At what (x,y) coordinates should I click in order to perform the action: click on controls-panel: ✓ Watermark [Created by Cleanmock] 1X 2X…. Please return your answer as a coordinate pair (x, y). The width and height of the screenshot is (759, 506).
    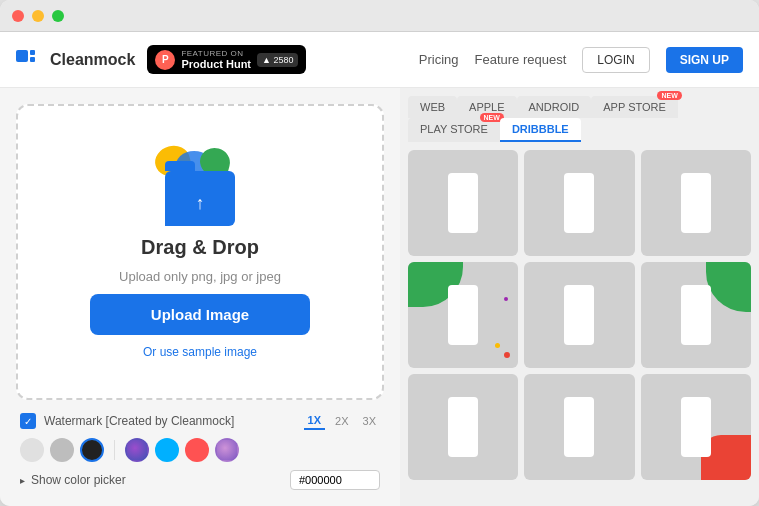
    Looking at the image, I should click on (200, 451).